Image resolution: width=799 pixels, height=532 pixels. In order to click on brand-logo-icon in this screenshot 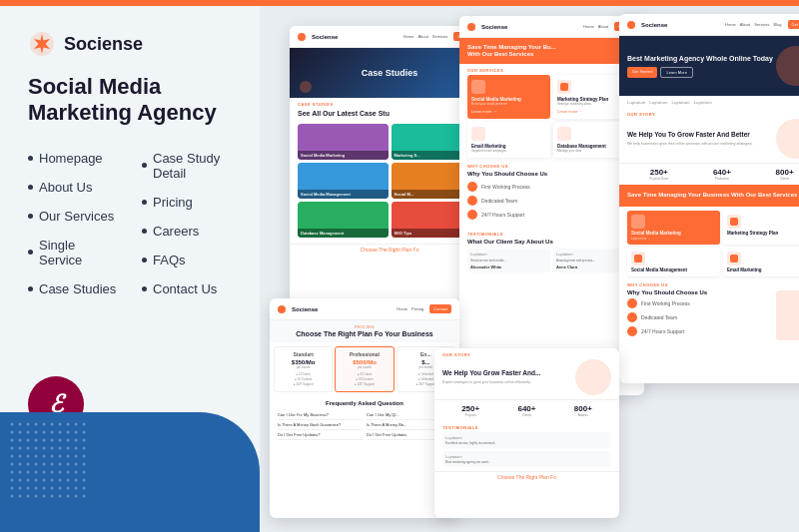, I will do `click(42, 44)`.